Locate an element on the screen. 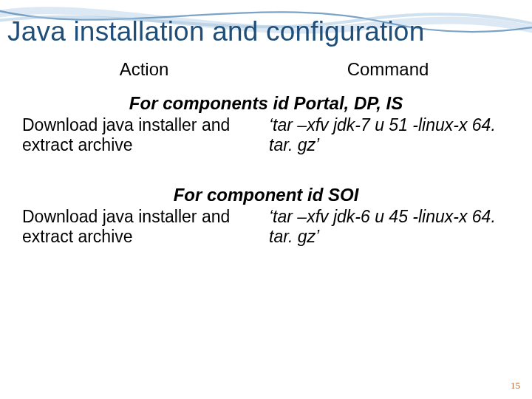 This screenshot has height=399, width=532. slide-title: Java installation and configuration is located at coordinates (266, 32).